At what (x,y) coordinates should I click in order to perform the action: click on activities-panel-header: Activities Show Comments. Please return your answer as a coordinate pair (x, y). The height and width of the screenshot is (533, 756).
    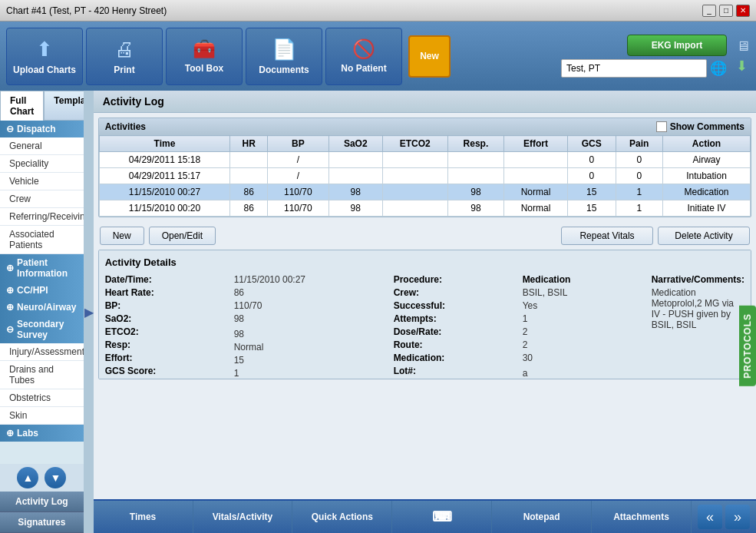
    Looking at the image, I should click on (425, 127).